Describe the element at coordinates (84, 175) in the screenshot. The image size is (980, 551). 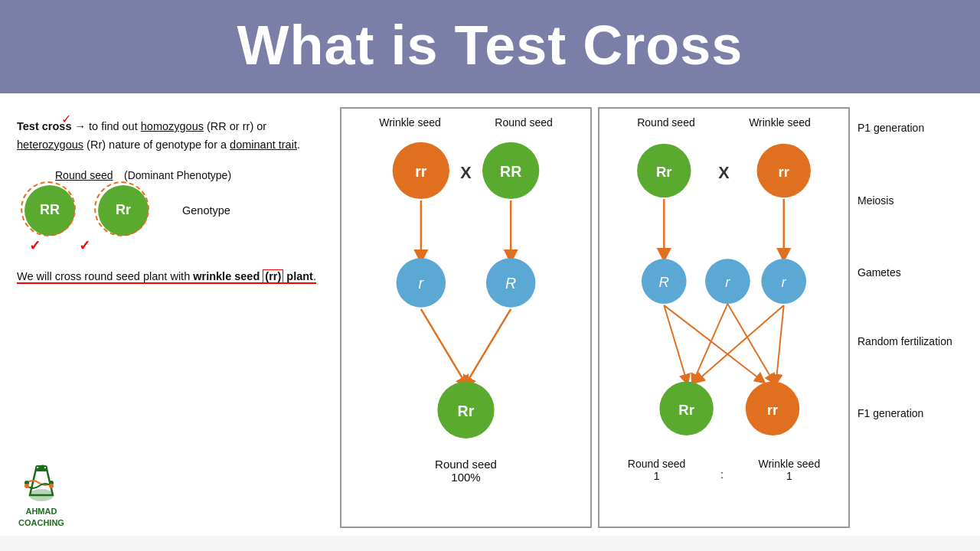
I see `round-seed-sublabel: Round seed` at that location.